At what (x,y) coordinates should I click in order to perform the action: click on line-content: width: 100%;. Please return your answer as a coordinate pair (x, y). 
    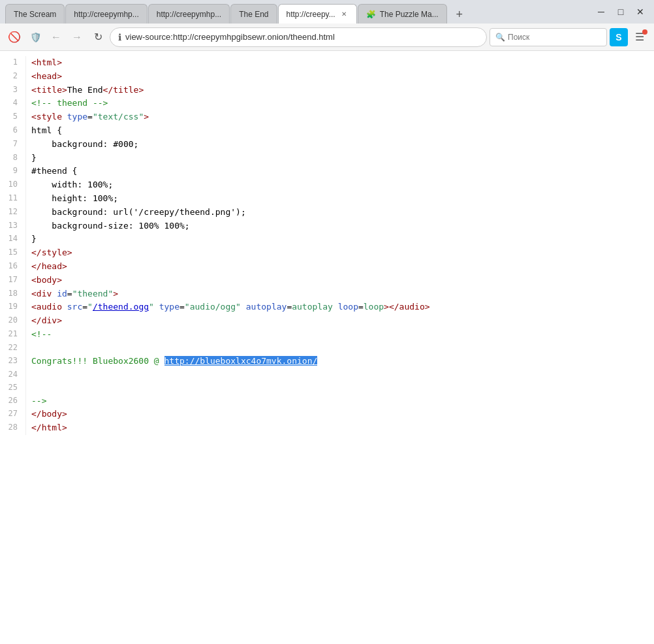
    Looking at the image, I should click on (343, 185).